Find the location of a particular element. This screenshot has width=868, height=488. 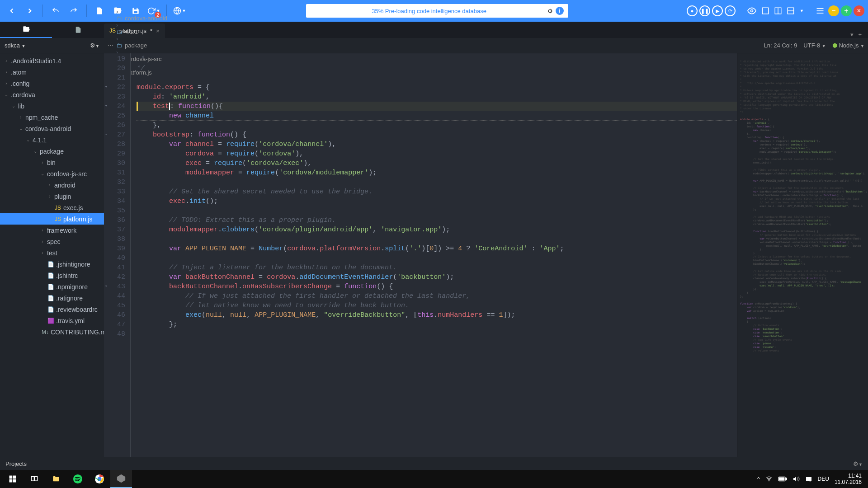

layout-2-icon is located at coordinates (778, 11).